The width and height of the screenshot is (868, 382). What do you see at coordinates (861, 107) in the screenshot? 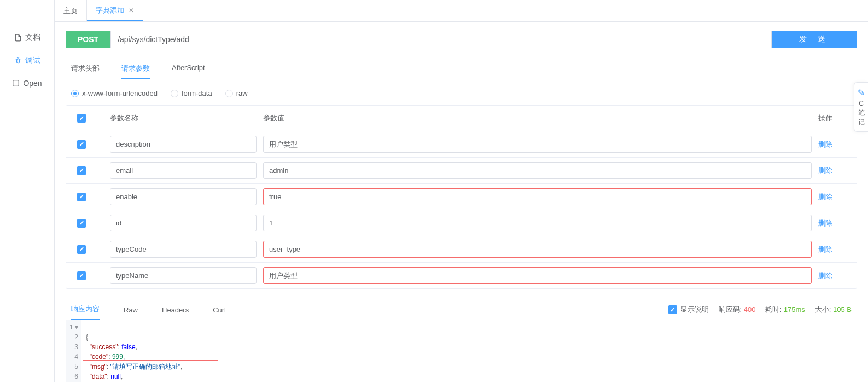
I see `notes-widget: ✎ C 笔 记` at bounding box center [861, 107].